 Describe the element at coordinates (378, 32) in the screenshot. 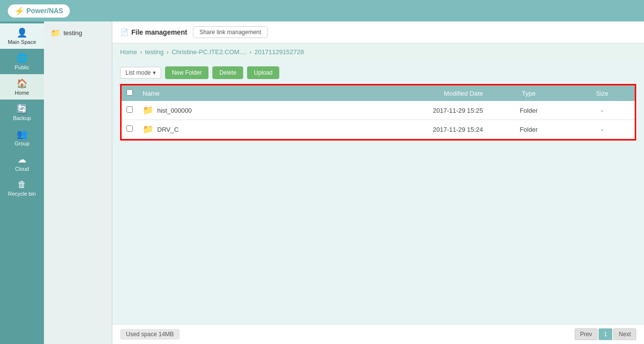

I see `header-bar: 📄 File management Share link management` at that location.